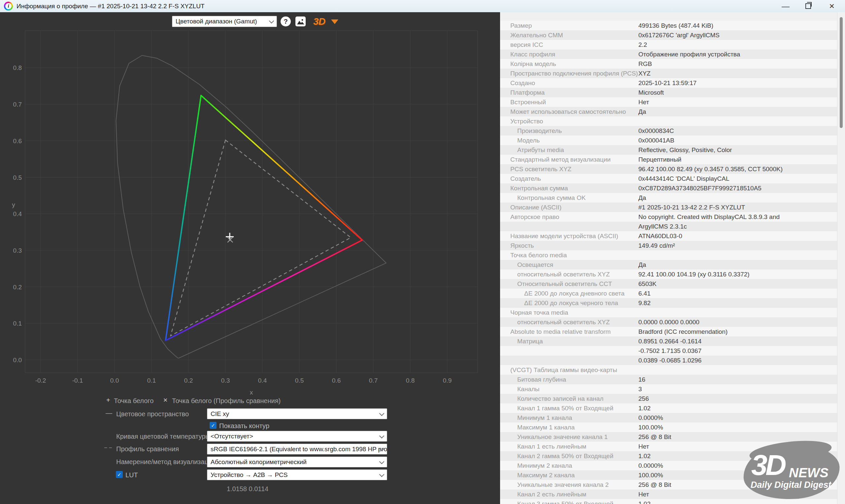 This screenshot has width=845, height=504. I want to click on minimize-button: —, so click(786, 6).